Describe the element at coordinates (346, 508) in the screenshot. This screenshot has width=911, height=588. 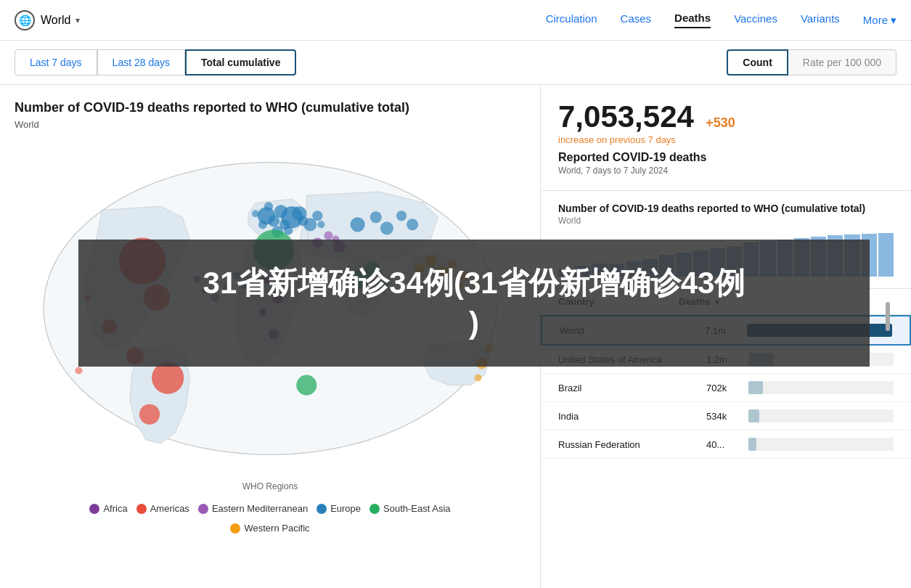
I see `legend-europe-label: Europe` at that location.